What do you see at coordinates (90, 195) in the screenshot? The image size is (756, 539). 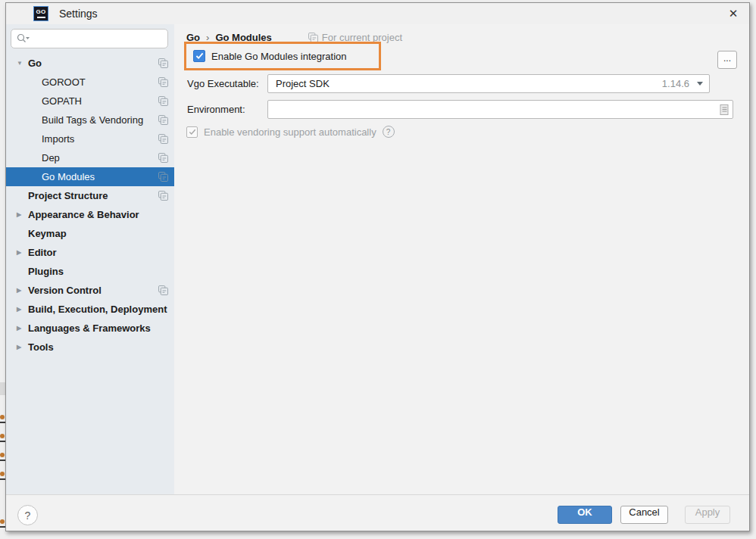 I see `sidebar-item-project-structure: Project Structure` at bounding box center [90, 195].